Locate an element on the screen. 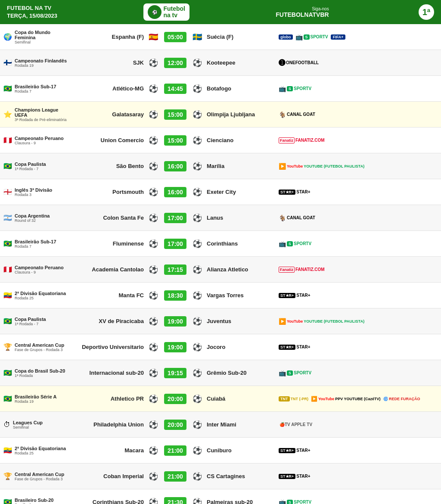 The image size is (441, 504). broadcaster-canal-goat: 🐐CANAL GOAT is located at coordinates (297, 115).